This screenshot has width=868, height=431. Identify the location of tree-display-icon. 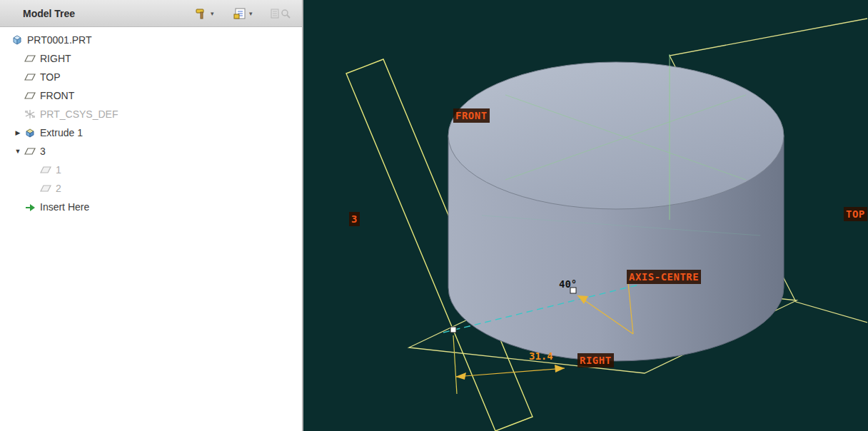
(240, 14).